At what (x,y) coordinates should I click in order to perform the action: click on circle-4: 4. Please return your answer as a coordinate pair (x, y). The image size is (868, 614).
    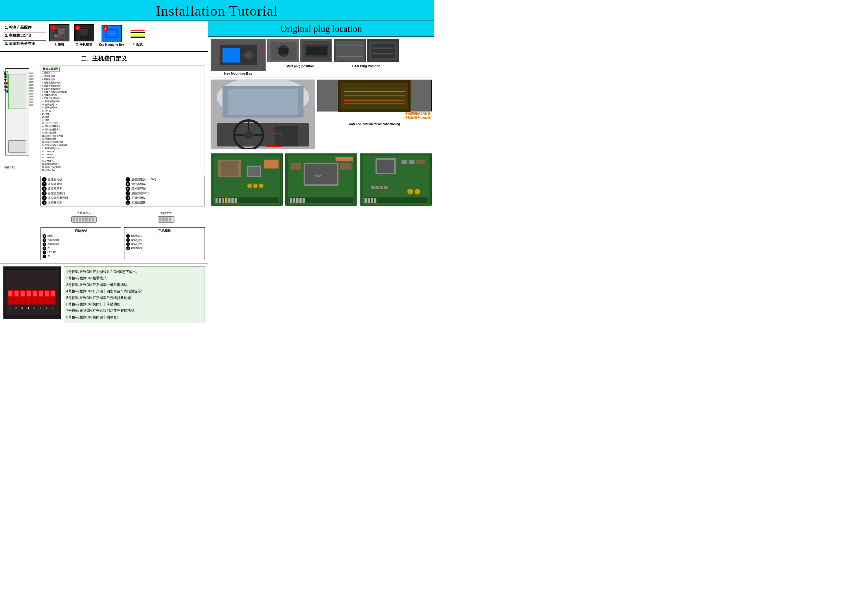
    Looking at the image, I should click on (44, 193).